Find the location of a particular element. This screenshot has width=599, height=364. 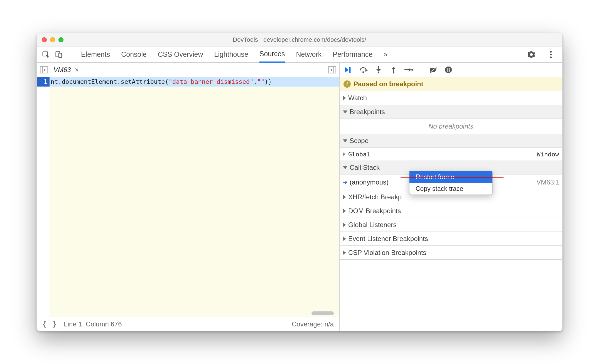

tab-css-overview: CSS Overview is located at coordinates (180, 55).